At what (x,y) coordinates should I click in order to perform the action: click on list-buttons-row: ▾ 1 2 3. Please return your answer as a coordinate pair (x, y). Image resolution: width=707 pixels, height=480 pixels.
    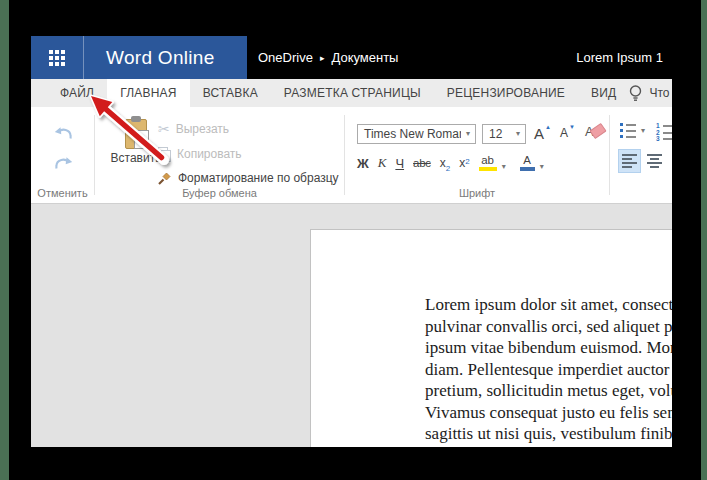
    Looking at the image, I should click on (646, 130).